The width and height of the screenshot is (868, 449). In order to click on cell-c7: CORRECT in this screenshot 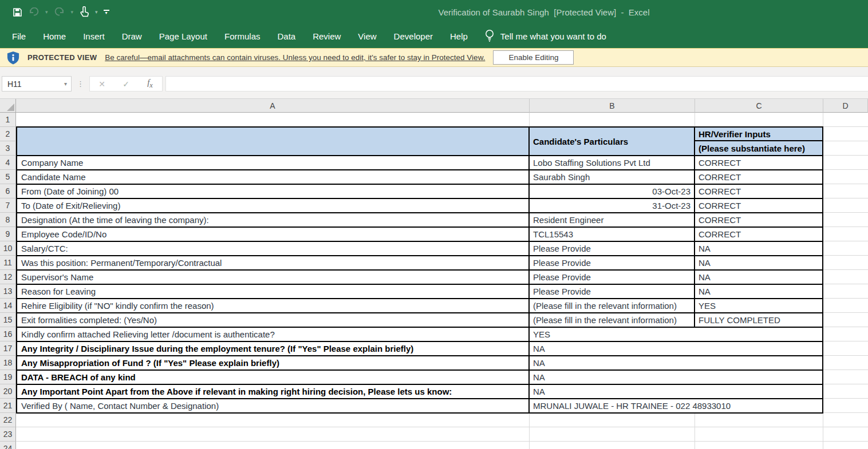, I will do `click(759, 206)`.